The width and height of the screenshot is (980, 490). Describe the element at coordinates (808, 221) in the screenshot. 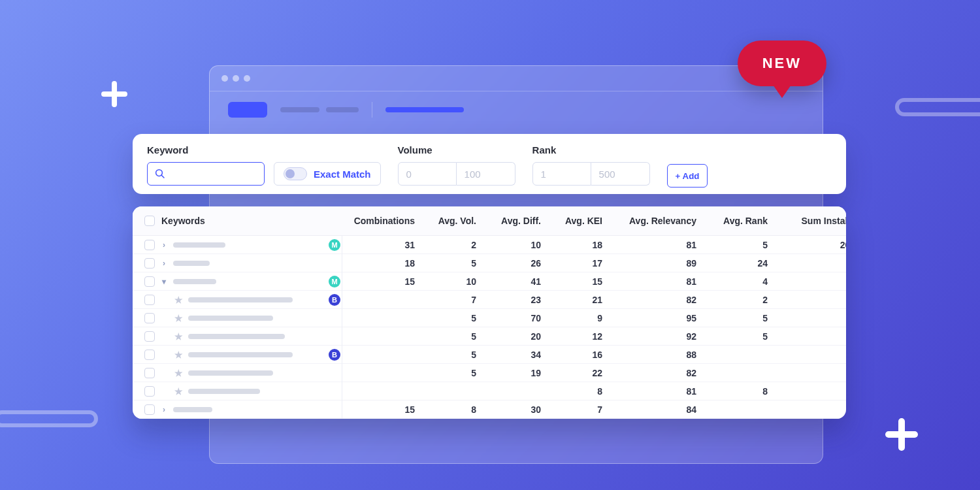

I see `col-header-sum-installs: Sum Installs` at that location.